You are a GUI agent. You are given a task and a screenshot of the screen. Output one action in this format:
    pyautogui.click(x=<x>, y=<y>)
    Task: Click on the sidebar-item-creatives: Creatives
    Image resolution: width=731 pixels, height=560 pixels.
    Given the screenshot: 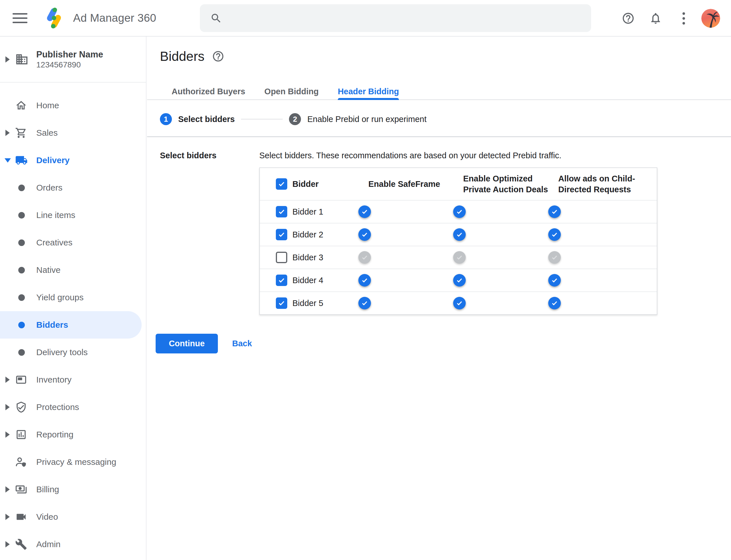 What is the action you would take?
    pyautogui.click(x=73, y=243)
    